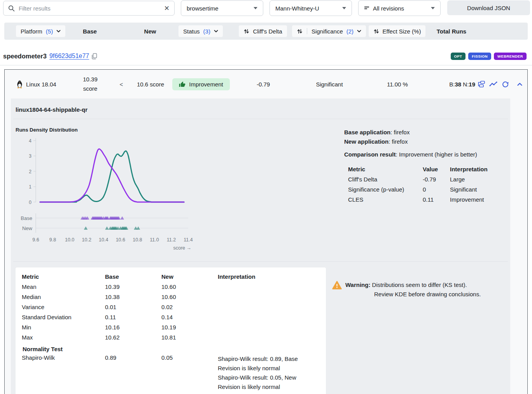  Describe the element at coordinates (452, 84) in the screenshot. I see `base-runs-label: B:` at that location.